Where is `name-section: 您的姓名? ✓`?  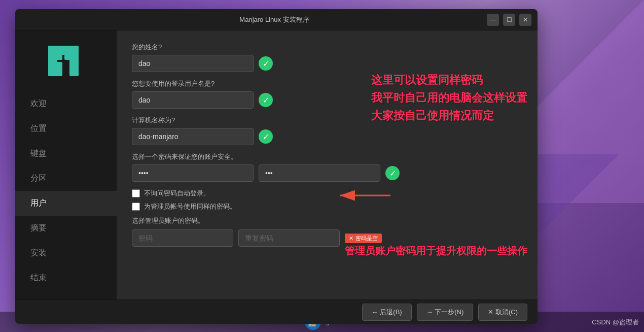
name-section: 您的姓名? ✓ is located at coordinates (327, 57).